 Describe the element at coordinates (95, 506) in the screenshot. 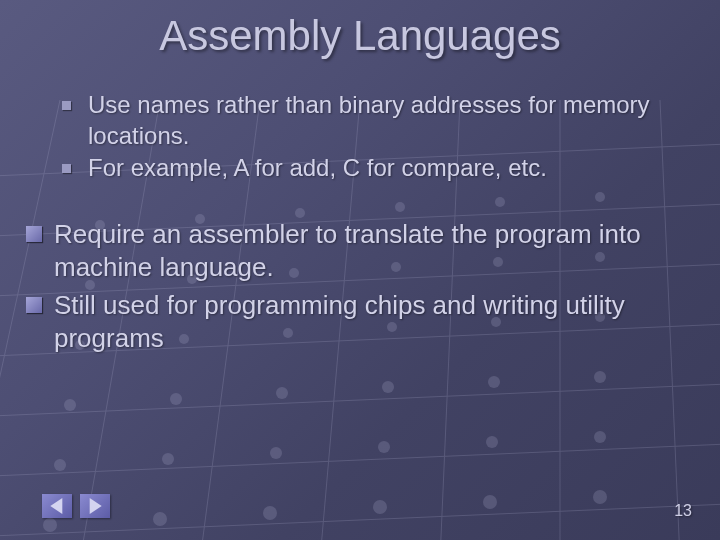

I see `triangle-right-icon` at that location.